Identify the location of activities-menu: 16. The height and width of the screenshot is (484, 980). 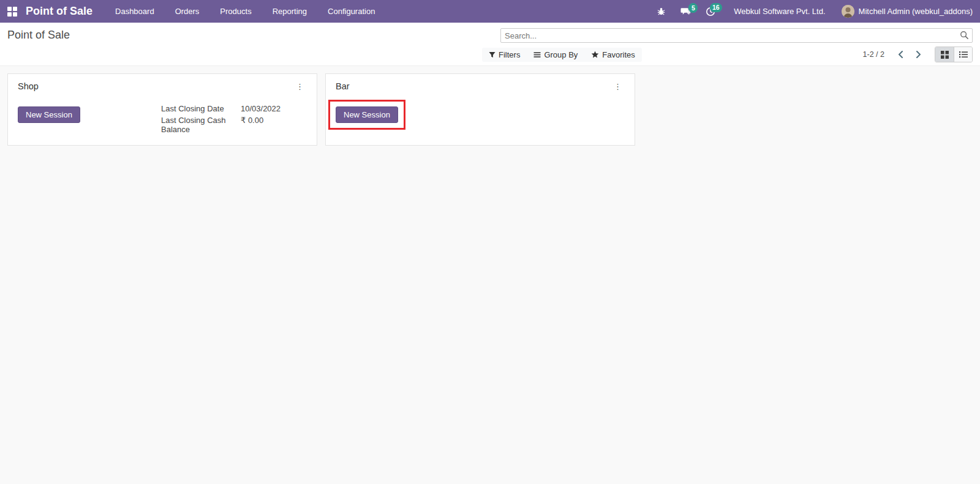
(710, 12).